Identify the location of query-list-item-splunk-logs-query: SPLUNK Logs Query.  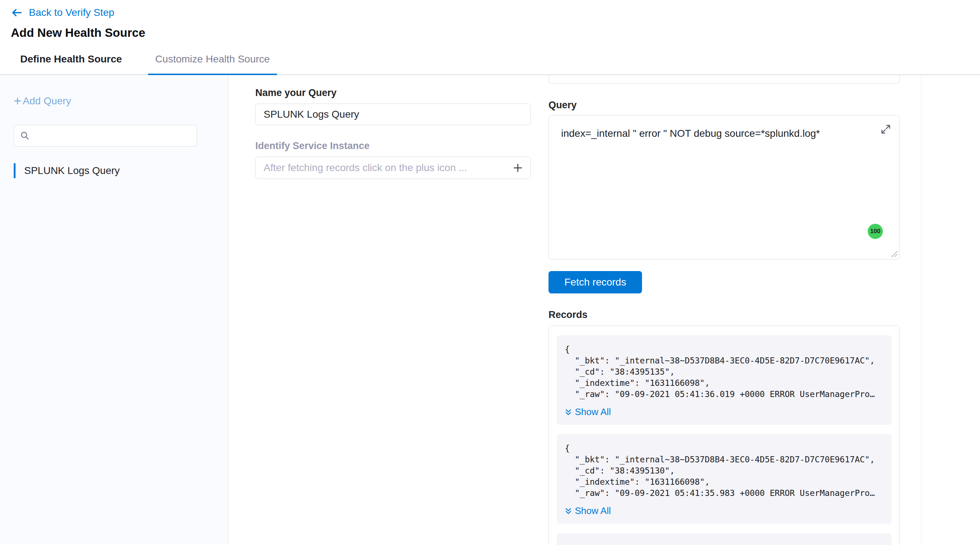
(121, 171).